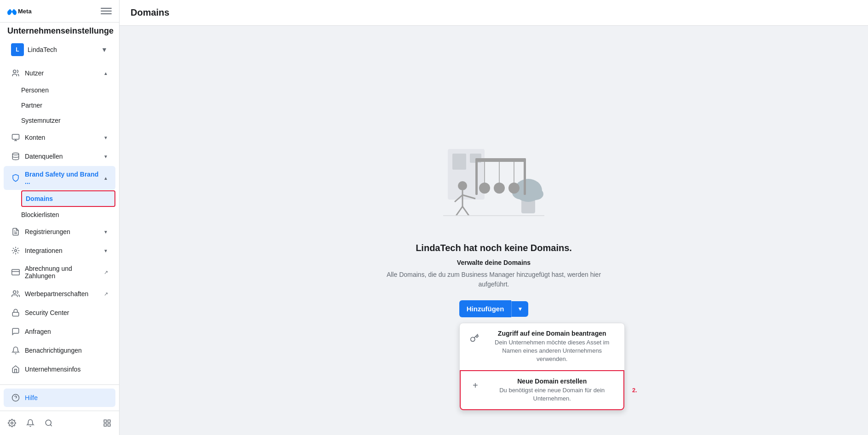 The image size is (868, 435). I want to click on security-center-label: Security Center, so click(66, 313).